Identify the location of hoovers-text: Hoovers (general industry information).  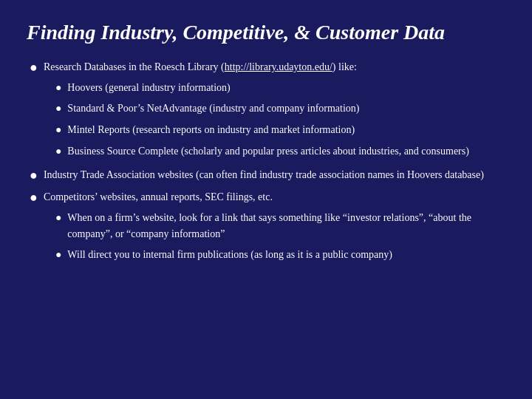
(287, 88).